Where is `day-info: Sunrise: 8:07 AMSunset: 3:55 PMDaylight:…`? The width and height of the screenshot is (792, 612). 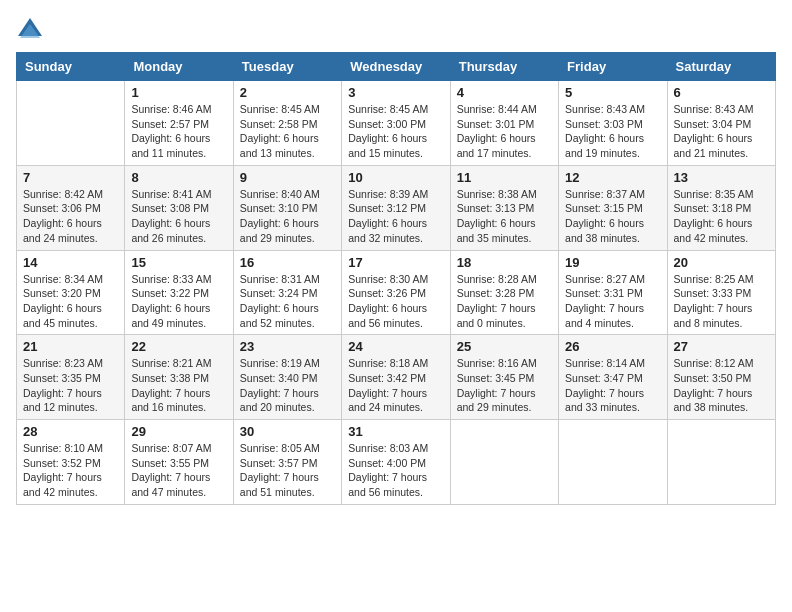
day-info: Sunrise: 8:07 AMSunset: 3:55 PMDaylight:… is located at coordinates (178, 470).